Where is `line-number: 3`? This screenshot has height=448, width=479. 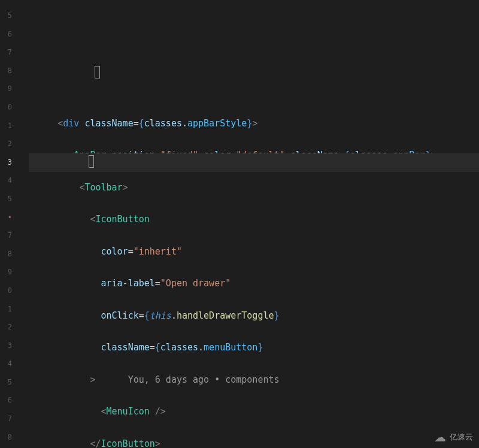 line-number: 3 is located at coordinates (6, 346).